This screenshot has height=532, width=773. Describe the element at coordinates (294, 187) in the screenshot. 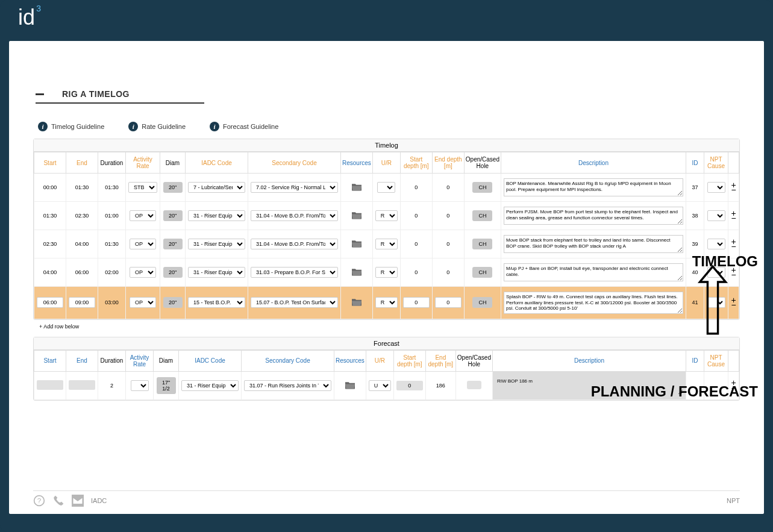

I see `sec-select: 7.02 - Service Rig - Normal Lubrication …` at that location.